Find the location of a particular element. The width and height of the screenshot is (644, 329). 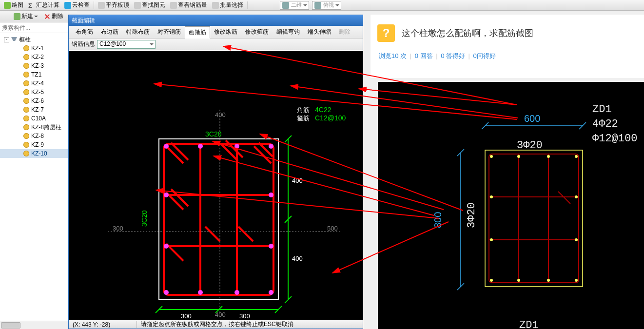

tb-batch: 批量选择 is located at coordinates (228, 5).